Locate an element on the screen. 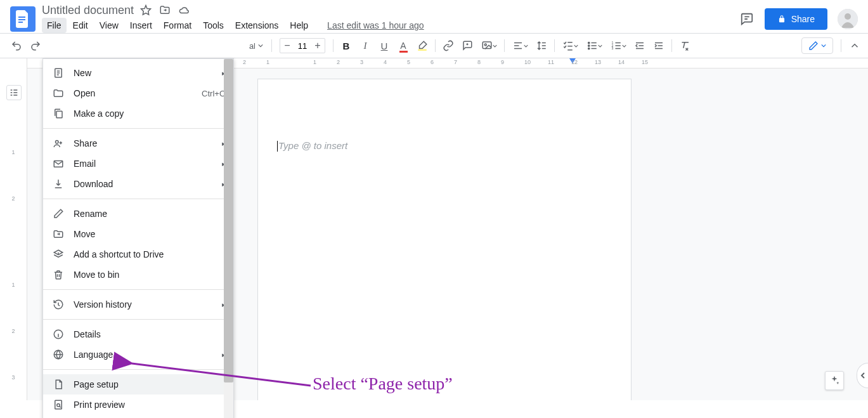 This screenshot has width=868, height=418. menu-insert: Insert is located at coordinates (141, 25).